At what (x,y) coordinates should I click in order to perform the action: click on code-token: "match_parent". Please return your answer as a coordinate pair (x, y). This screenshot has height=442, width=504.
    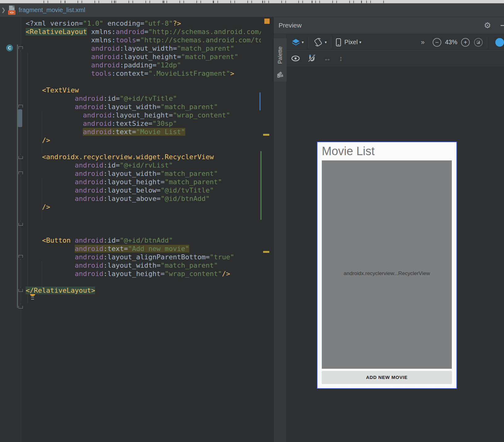
    Looking at the image, I should click on (189, 174).